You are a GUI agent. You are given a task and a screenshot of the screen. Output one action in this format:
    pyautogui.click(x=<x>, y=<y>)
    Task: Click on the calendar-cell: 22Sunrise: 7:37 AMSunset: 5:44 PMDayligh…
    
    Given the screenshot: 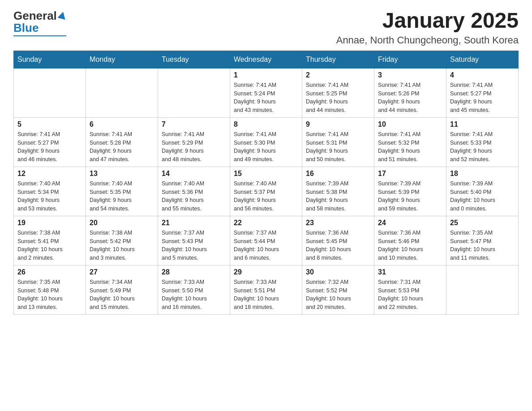 What is the action you would take?
    pyautogui.click(x=266, y=240)
    